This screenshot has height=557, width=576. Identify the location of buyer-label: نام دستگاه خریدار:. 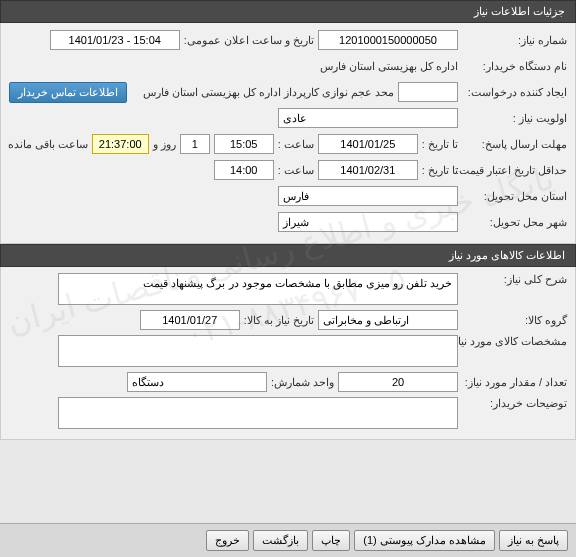
(514, 66).